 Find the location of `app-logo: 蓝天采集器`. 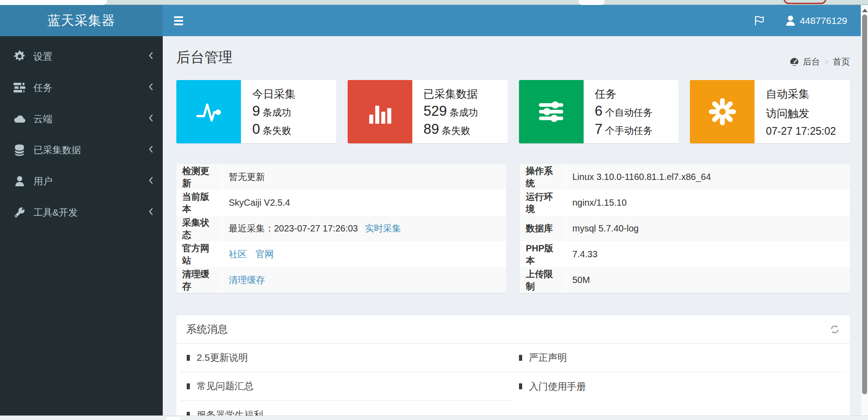

app-logo: 蓝天采集器 is located at coordinates (81, 21).